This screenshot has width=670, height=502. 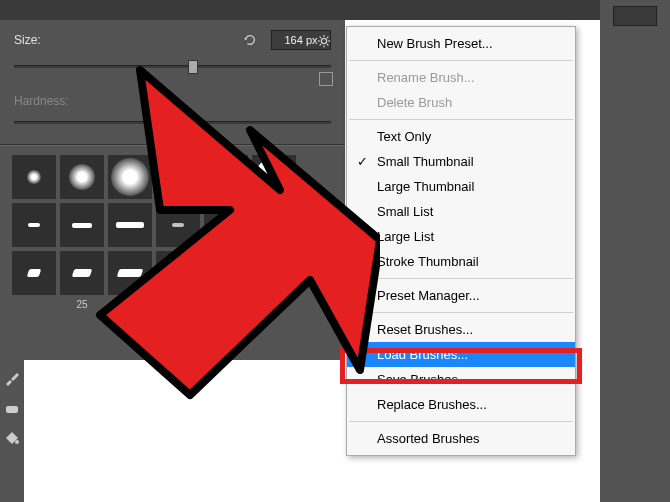 What do you see at coordinates (461, 136) in the screenshot?
I see `menu-text-only: Text Only` at bounding box center [461, 136].